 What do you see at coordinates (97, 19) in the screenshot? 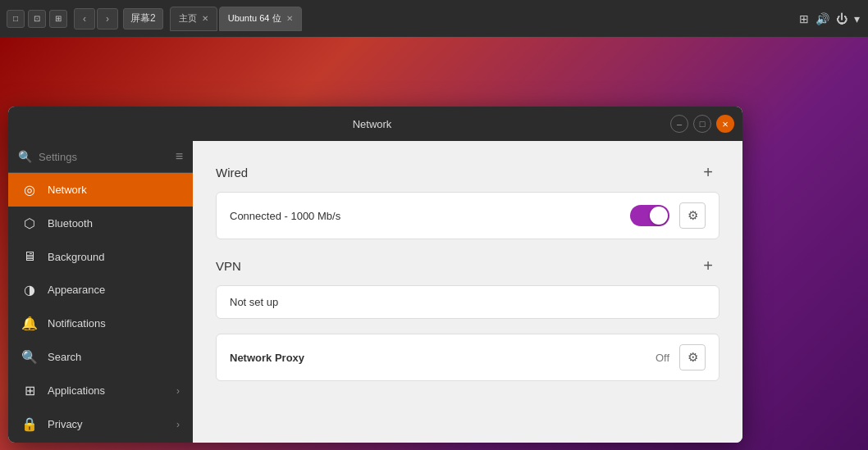
I see `taskbar-nav: ‹ ›` at bounding box center [97, 19].